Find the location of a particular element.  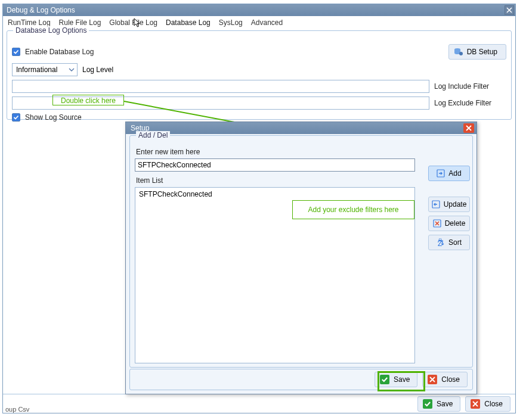

update-button-label: Update is located at coordinates (456, 204).